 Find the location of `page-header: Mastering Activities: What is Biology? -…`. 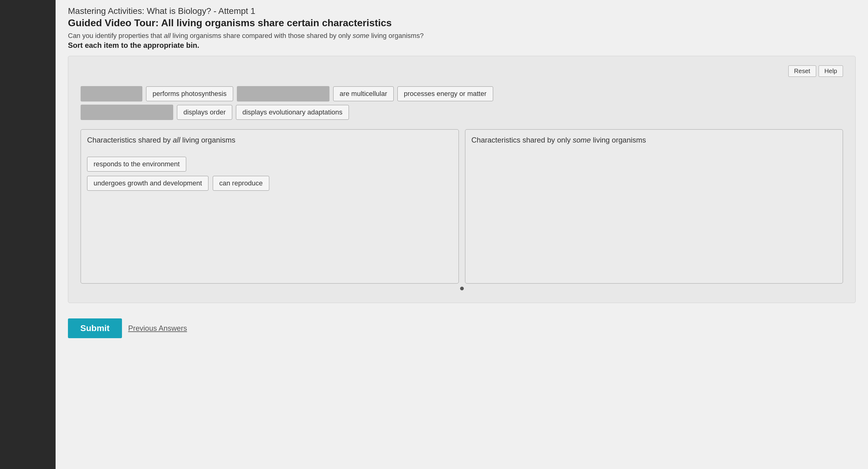

page-header: Mastering Activities: What is Biology? -… is located at coordinates (462, 28).